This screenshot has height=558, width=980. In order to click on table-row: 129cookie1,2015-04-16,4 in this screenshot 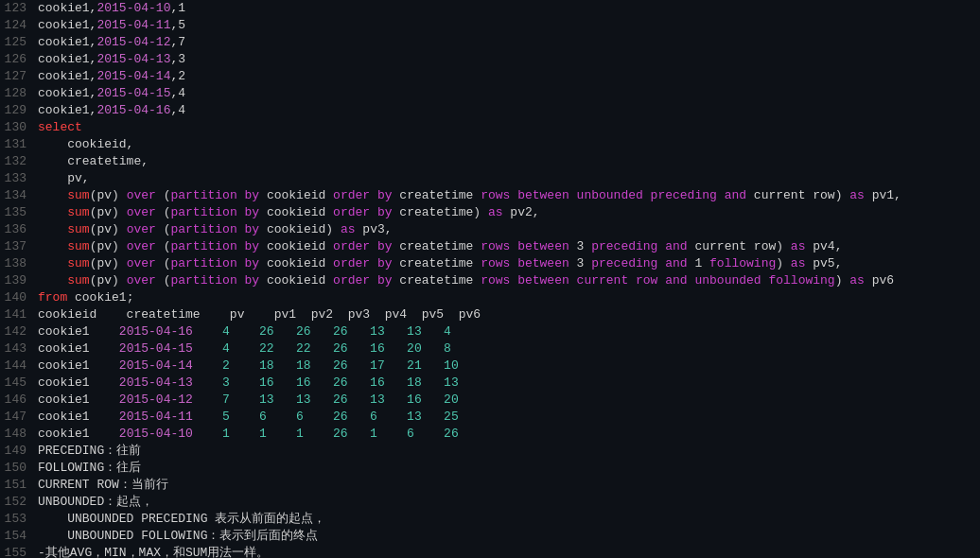, I will do `click(490, 111)`.